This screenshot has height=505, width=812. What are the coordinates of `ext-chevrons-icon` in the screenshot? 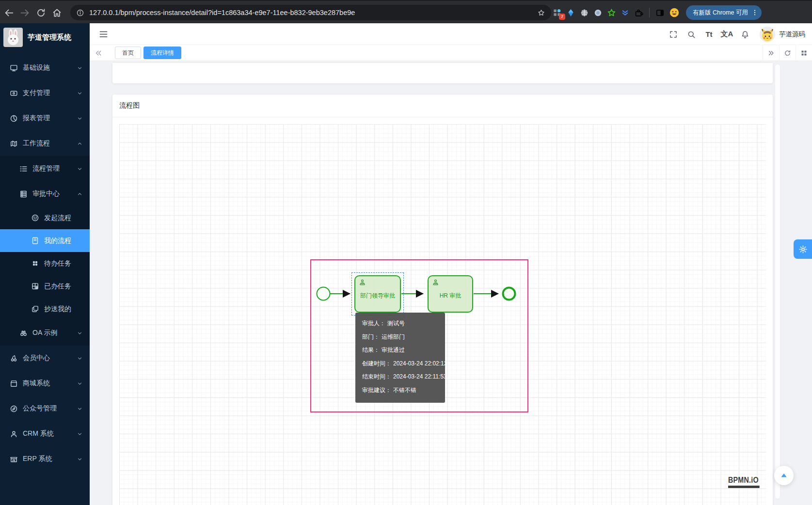 It's located at (625, 13).